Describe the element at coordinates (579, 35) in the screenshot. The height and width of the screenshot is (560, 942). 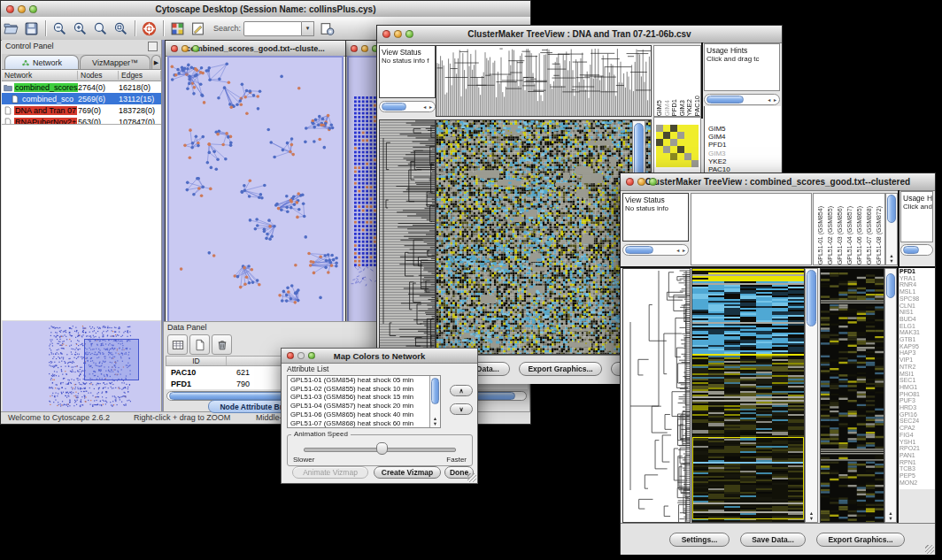
I see `treeview-titlebar: ClusterMaker TreeView : DNA and Tran 07-…` at that location.